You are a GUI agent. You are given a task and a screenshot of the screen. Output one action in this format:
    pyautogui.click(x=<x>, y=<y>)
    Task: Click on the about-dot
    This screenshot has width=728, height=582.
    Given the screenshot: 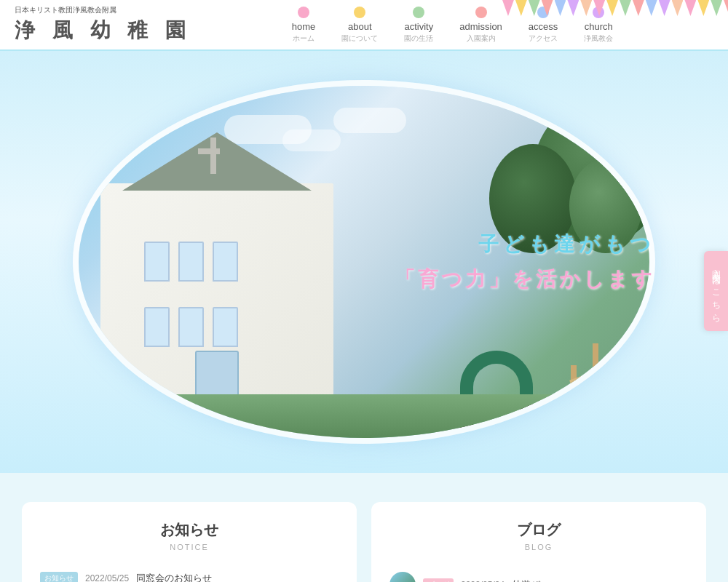 What is the action you would take?
    pyautogui.click(x=360, y=12)
    